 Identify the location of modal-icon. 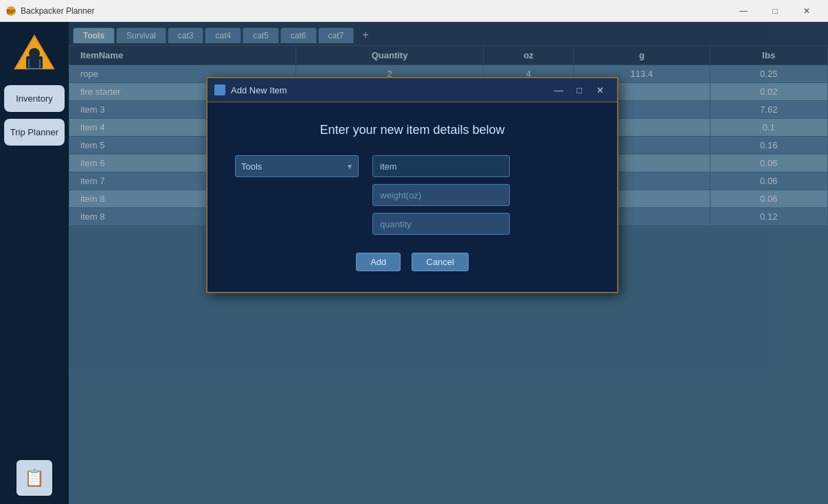
(220, 90).